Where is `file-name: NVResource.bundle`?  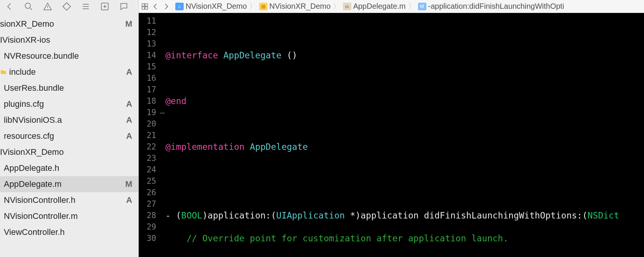 file-name: NVResource.bundle is located at coordinates (41, 56).